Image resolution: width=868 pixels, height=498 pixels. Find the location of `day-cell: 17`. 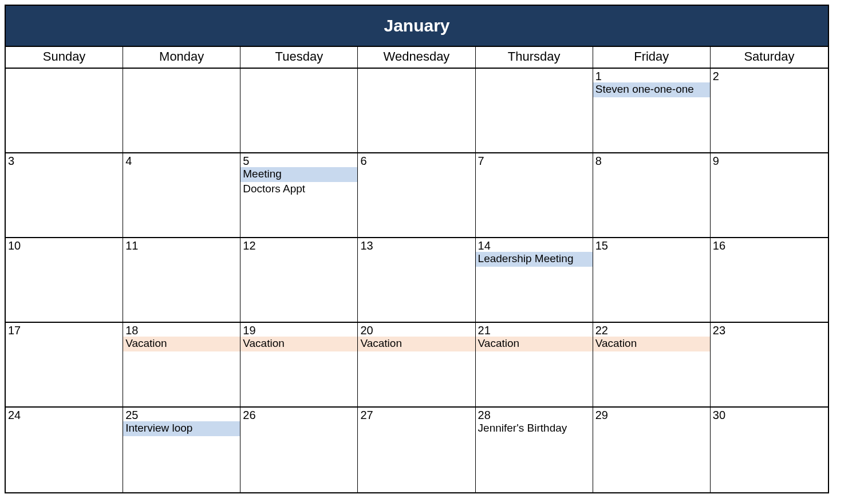

day-cell: 17 is located at coordinates (64, 365).